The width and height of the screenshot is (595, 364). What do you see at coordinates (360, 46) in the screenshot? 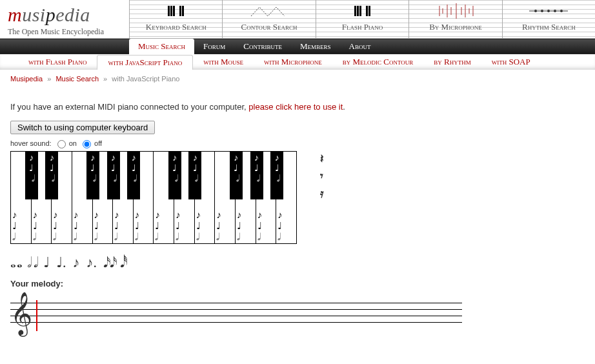
I see `nav-about: About` at bounding box center [360, 46].